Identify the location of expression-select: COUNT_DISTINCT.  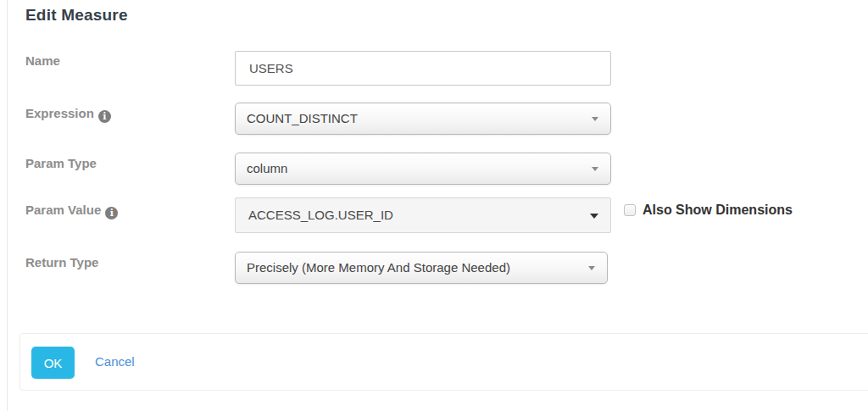
(423, 119).